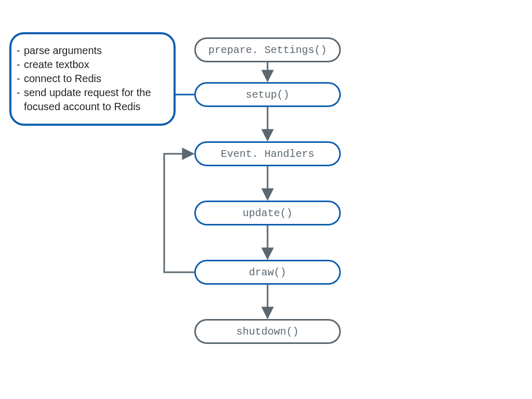 The image size is (532, 399). What do you see at coordinates (95, 100) in the screenshot?
I see `list-item-label: send update request for the focused acco…` at bounding box center [95, 100].